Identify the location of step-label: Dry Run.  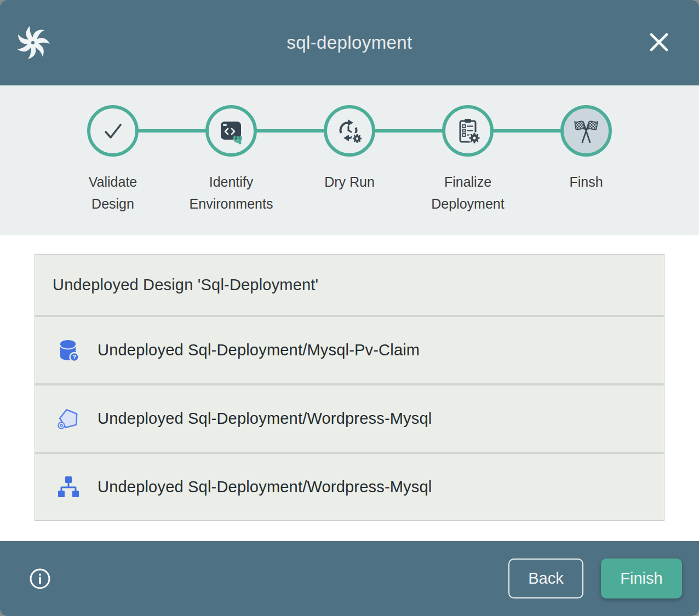
(350, 182).